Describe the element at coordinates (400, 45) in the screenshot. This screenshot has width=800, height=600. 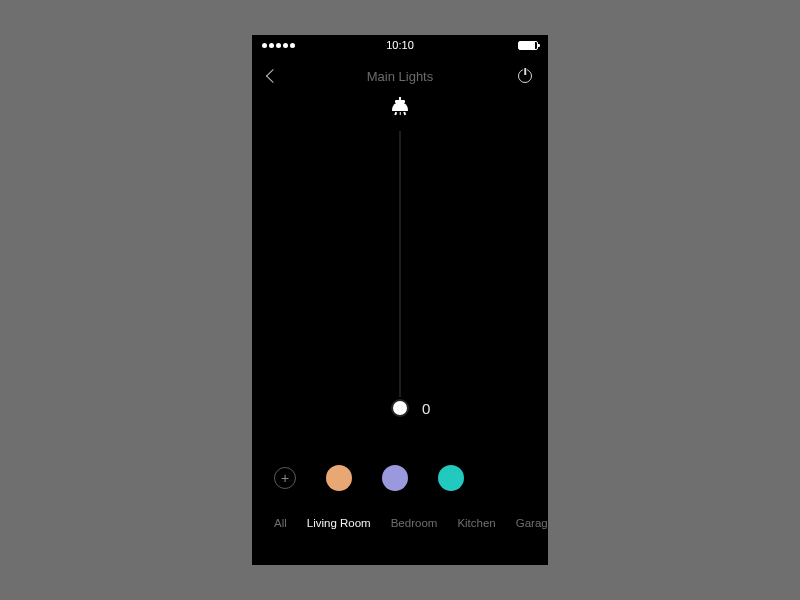
I see `status-time: 10:10` at that location.